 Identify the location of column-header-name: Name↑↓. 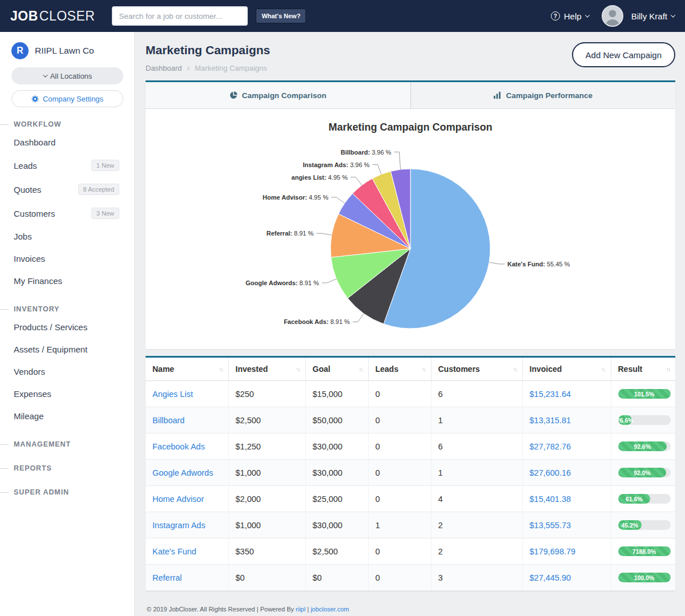
(187, 370).